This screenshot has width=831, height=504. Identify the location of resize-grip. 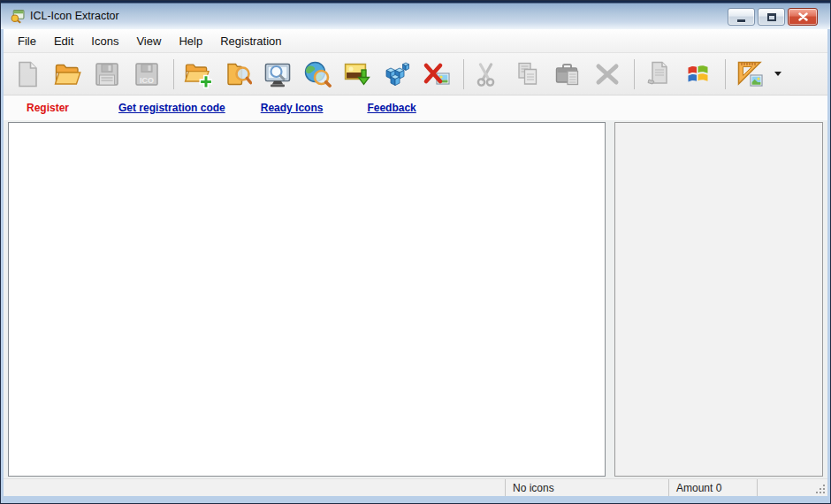
(820, 489).